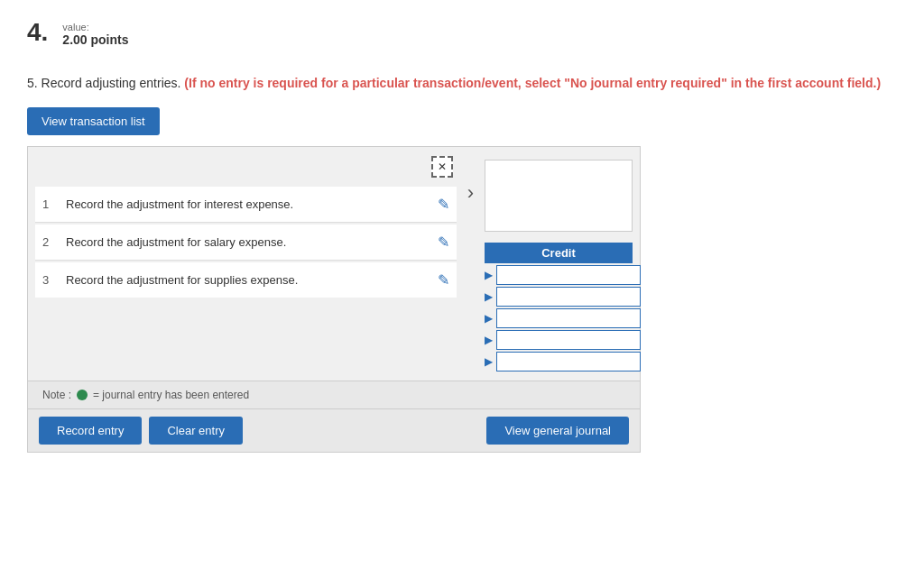 Image resolution: width=924 pixels, height=587 pixels. What do you see at coordinates (559, 252) in the screenshot?
I see `credit-header: Credit` at bounding box center [559, 252].